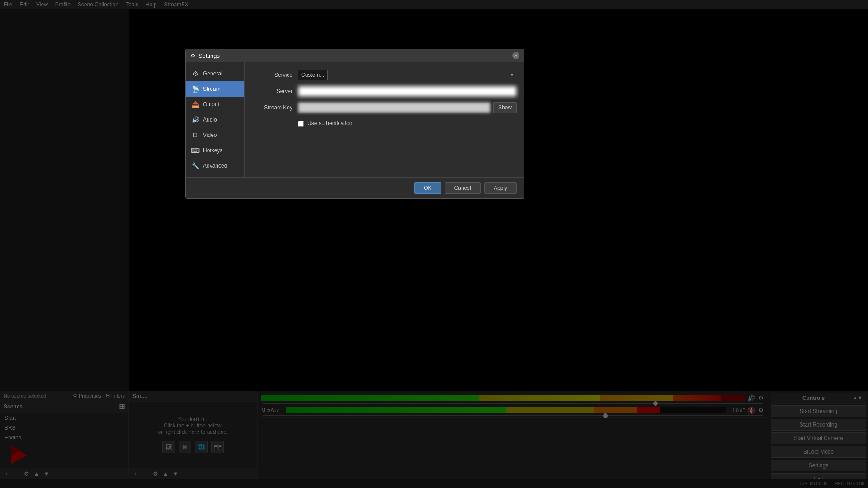 Image resolution: width=868 pixels, height=488 pixels. I want to click on service-select-wrapper: Custom..., so click(407, 75).